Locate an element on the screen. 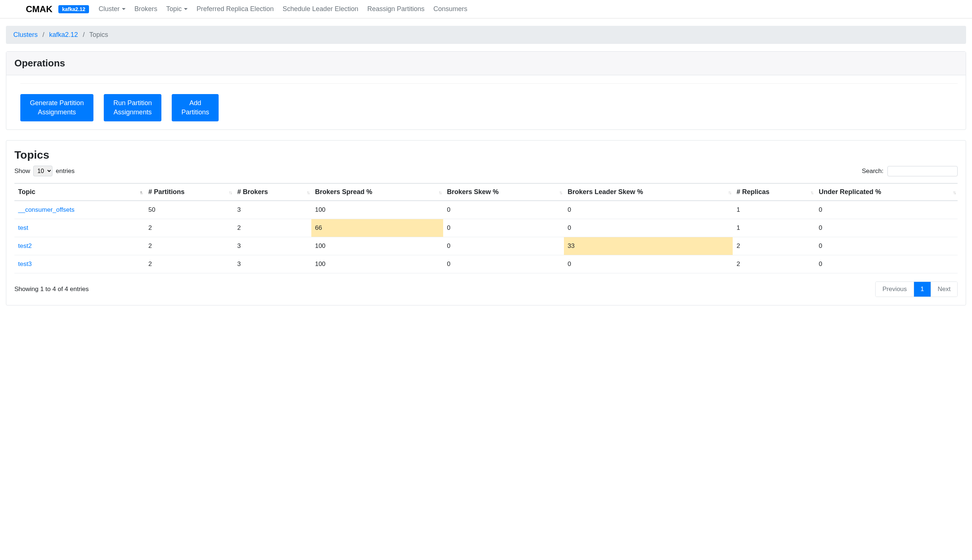 The width and height of the screenshot is (972, 560). table-row: test22660010 is located at coordinates (486, 228).